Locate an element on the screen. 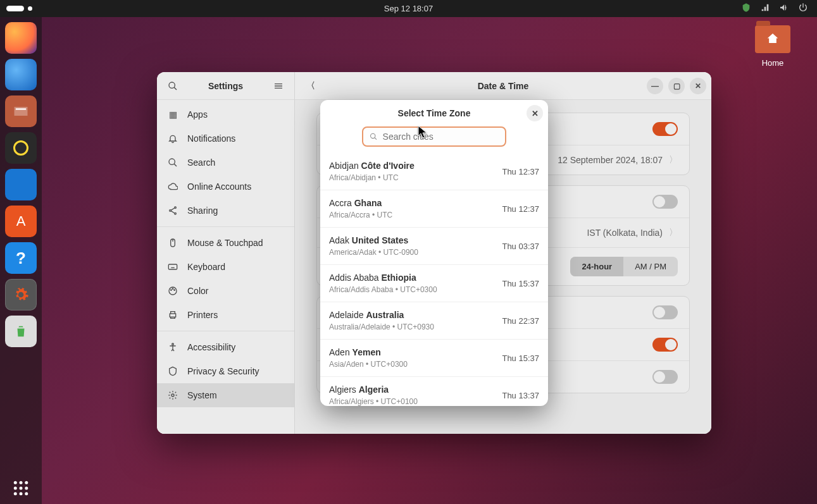 The width and height of the screenshot is (817, 504). tz-country: Ethiopia is located at coordinates (399, 278).